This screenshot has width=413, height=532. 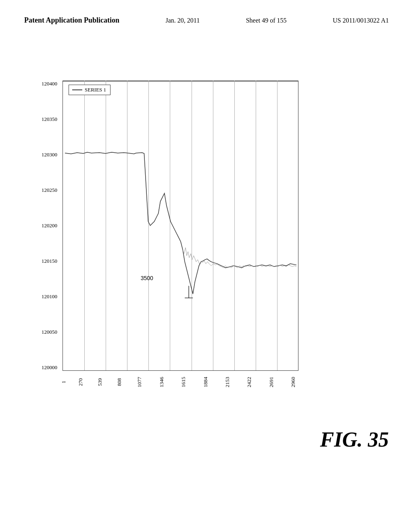 What do you see at coordinates (266, 21) in the screenshot?
I see `sheet-info: Sheet 49 of 155` at bounding box center [266, 21].